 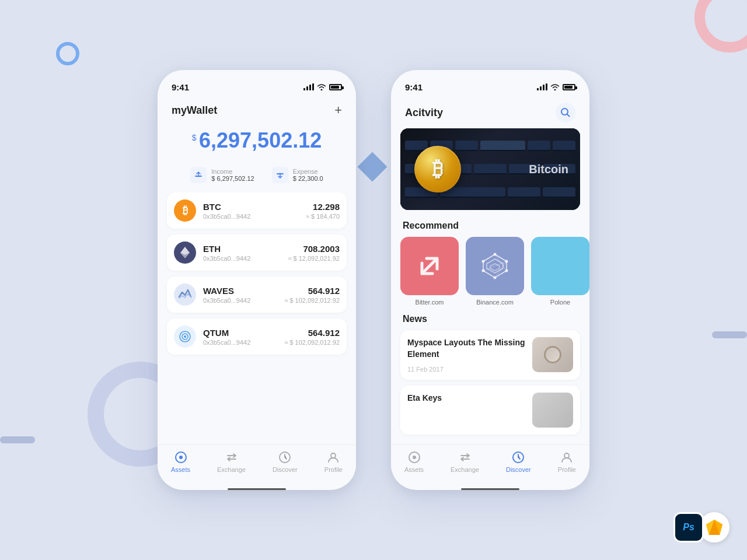 I want to click on coin-item-btc: ₿ BTC 0x3b5ca0...9442 12.298 ≈ $ 184,470, so click(x=257, y=211).